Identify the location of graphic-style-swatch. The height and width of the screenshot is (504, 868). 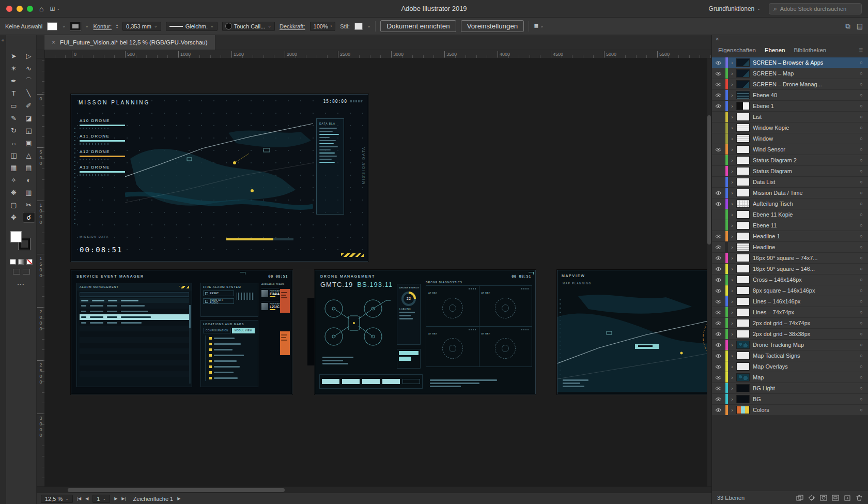
(359, 26).